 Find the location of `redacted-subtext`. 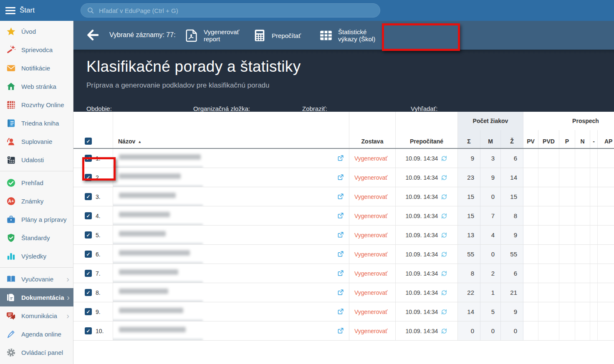

redacted-subtext is located at coordinates (158, 282).